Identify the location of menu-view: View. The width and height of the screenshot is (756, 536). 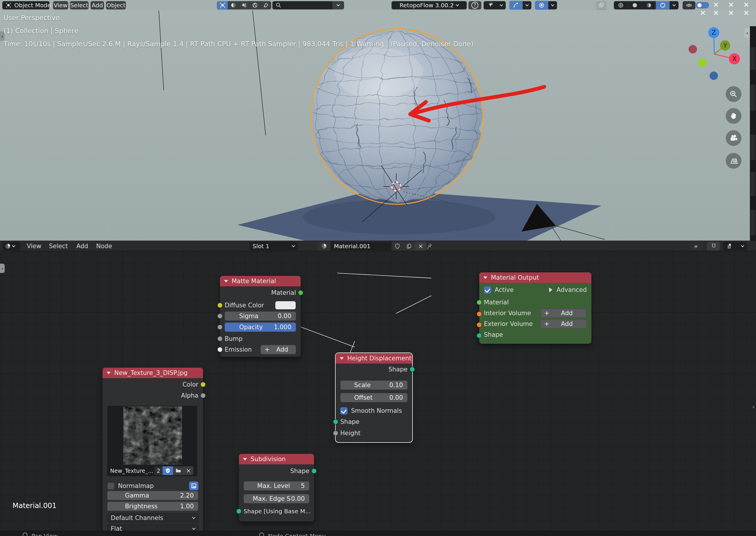
(61, 5).